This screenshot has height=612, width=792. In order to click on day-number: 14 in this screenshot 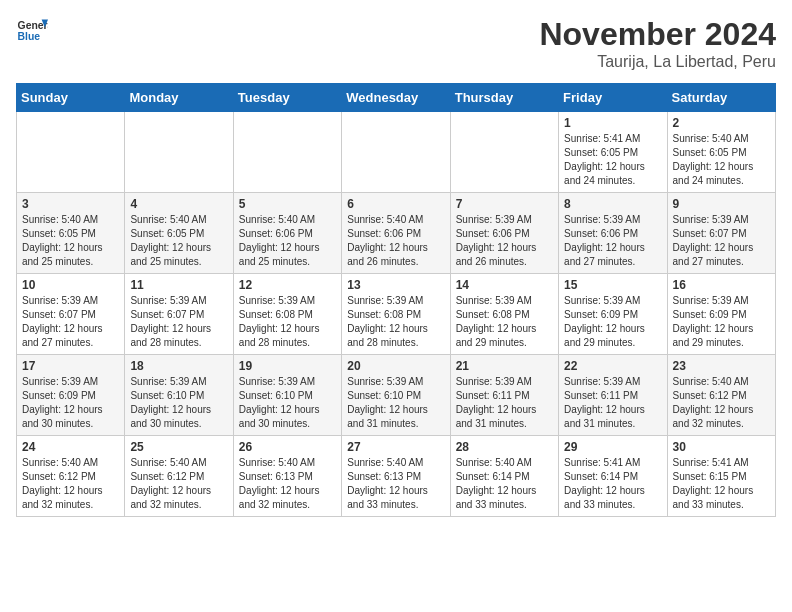, I will do `click(504, 285)`.